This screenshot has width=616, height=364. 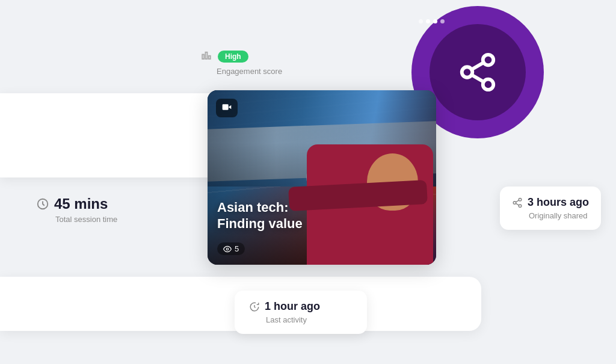 I want to click on shared-time: 3 hours ago, so click(x=550, y=202).